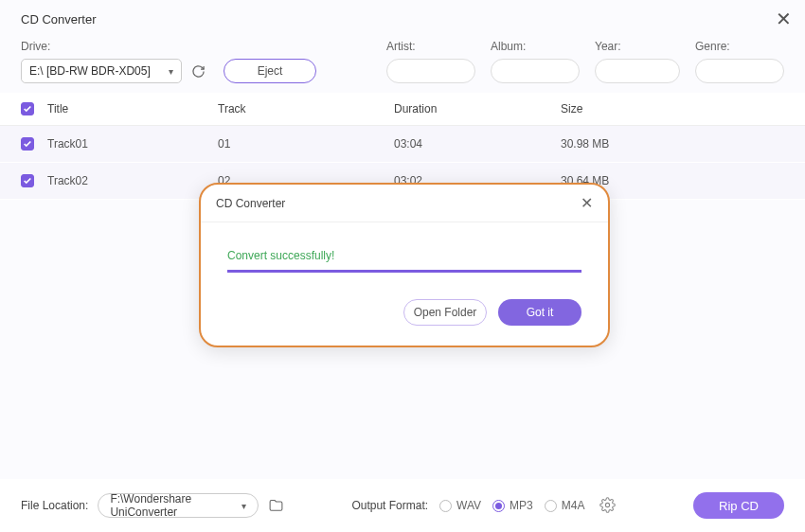 The image size is (805, 532). I want to click on row-duration: 03:04, so click(477, 144).